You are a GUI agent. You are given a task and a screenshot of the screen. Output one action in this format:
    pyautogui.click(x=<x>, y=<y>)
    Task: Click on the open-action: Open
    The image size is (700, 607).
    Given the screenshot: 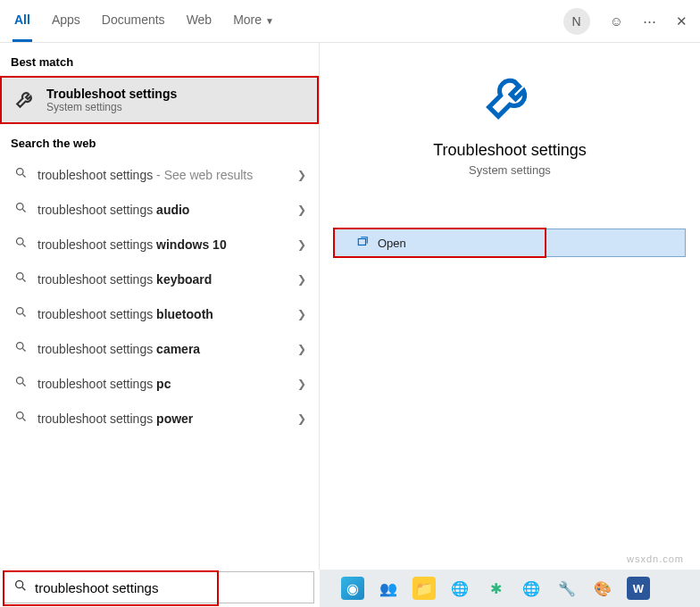 What is the action you would take?
    pyautogui.click(x=510, y=243)
    